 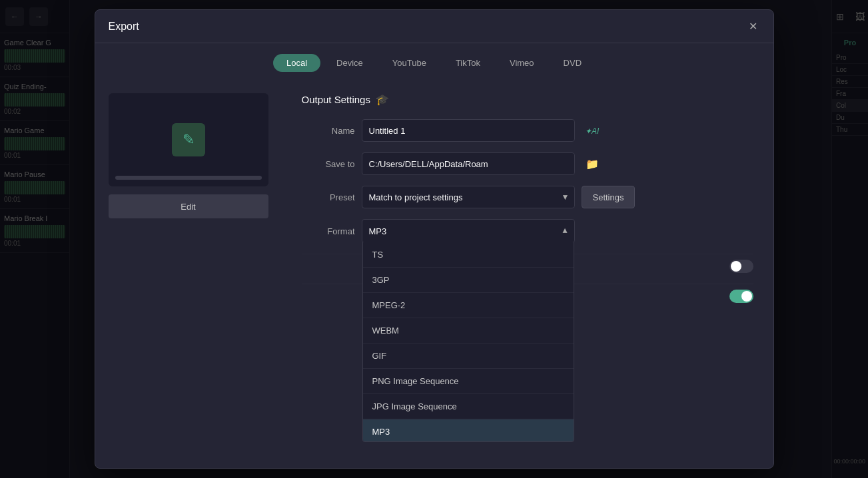 What do you see at coordinates (409, 63) in the screenshot?
I see `tab-youtube: YouTube` at bounding box center [409, 63].